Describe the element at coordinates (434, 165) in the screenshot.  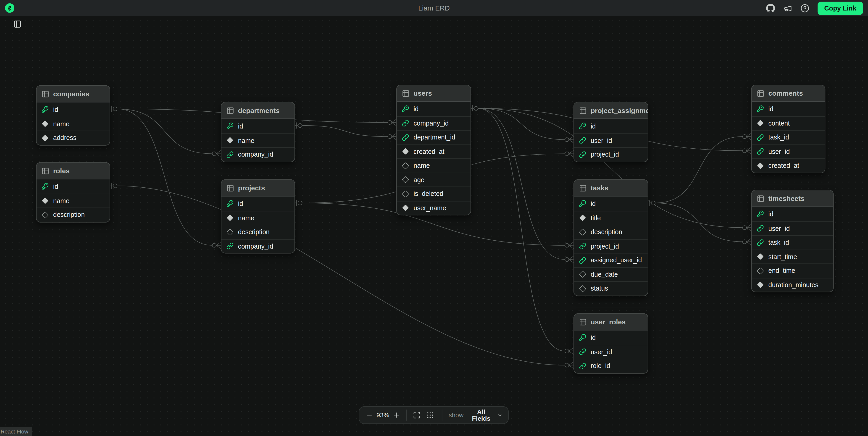
I see `column-users-name: name` at that location.